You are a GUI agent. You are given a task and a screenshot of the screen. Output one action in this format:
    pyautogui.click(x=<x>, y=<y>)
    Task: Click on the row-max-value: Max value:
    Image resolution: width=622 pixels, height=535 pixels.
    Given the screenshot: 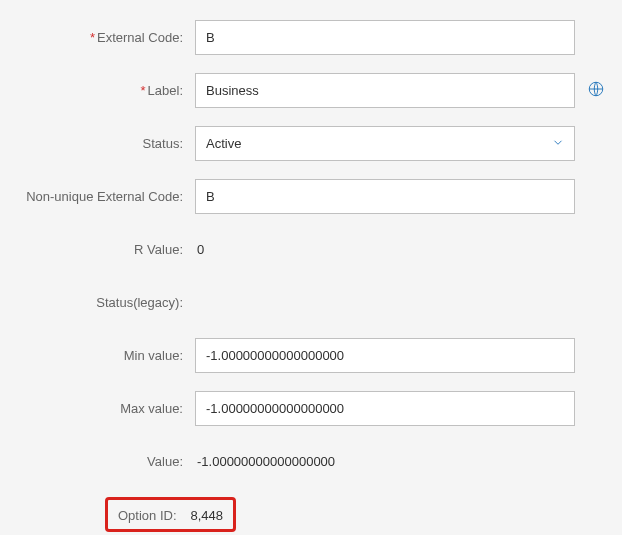 What is the action you would take?
    pyautogui.click(x=311, y=408)
    